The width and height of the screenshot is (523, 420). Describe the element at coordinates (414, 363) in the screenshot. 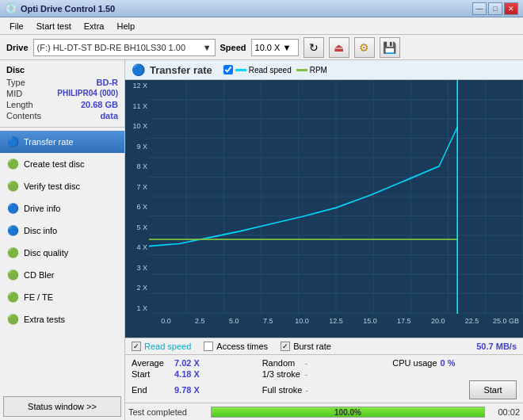

I see `cpu-key: CPU usage` at that location.